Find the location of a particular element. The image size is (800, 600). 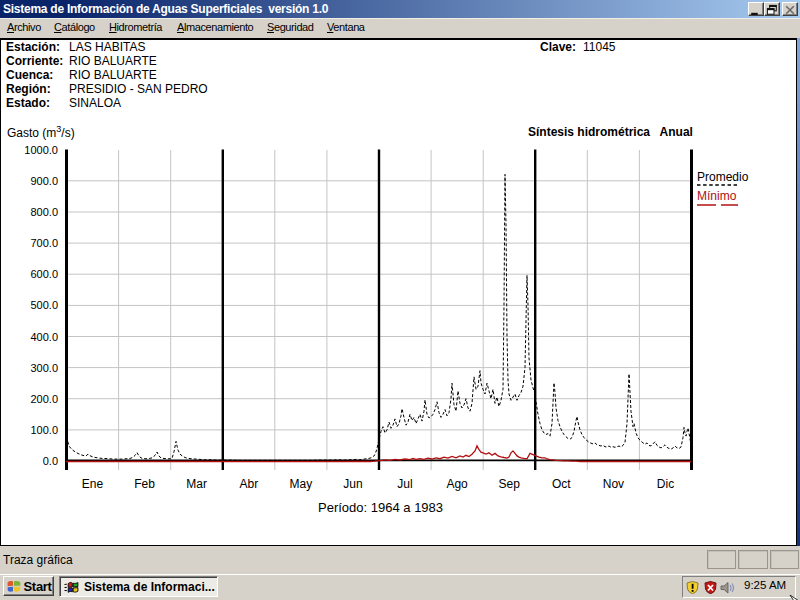

svg-text: 300.0 is located at coordinates (44, 368).